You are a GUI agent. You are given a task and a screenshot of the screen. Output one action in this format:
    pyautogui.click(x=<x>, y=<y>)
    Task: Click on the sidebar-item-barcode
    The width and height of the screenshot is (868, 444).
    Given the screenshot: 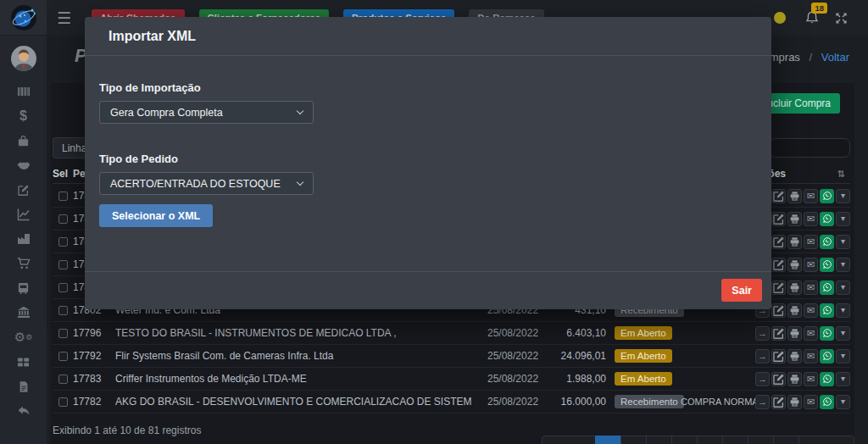 What is the action you would take?
    pyautogui.click(x=24, y=92)
    